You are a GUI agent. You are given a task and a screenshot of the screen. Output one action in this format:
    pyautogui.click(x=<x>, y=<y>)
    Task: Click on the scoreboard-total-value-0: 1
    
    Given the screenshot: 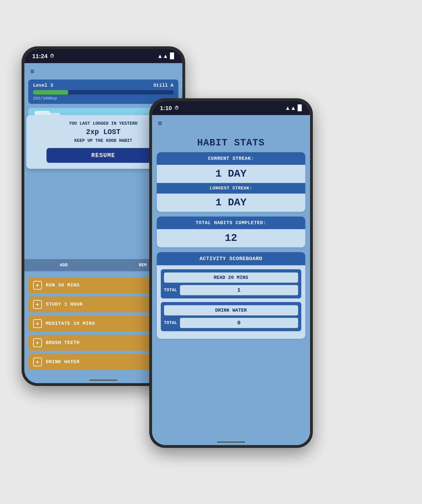 What is the action you would take?
    pyautogui.click(x=239, y=290)
    